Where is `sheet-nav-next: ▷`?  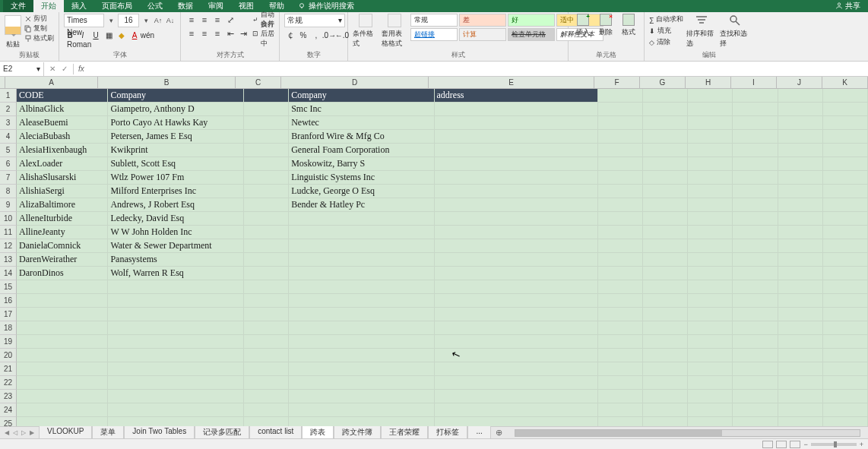
sheet-nav-next: ▷ is located at coordinates (24, 433).